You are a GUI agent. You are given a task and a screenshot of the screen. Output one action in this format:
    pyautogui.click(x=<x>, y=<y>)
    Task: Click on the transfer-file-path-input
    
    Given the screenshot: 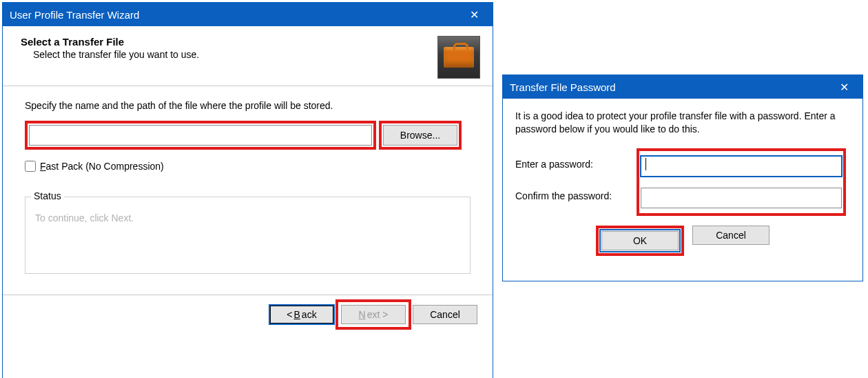 What is the action you would take?
    pyautogui.click(x=200, y=135)
    